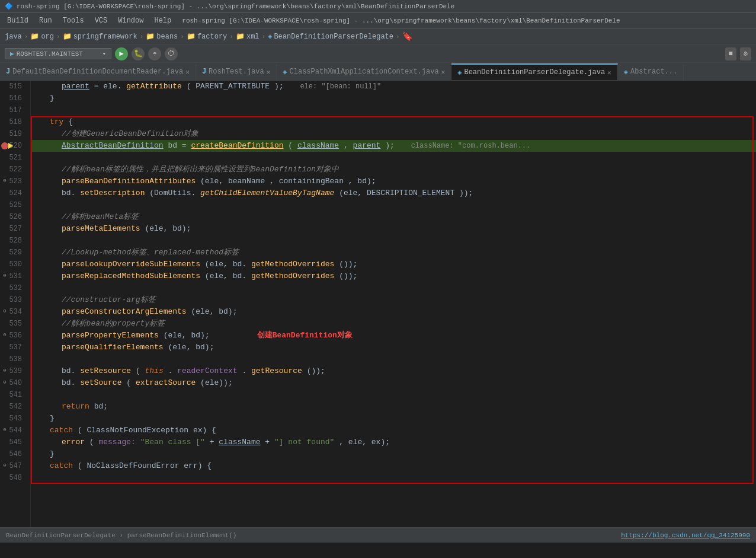  Describe the element at coordinates (13, 359) in the screenshot. I see `gutter-538: 538` at that location.